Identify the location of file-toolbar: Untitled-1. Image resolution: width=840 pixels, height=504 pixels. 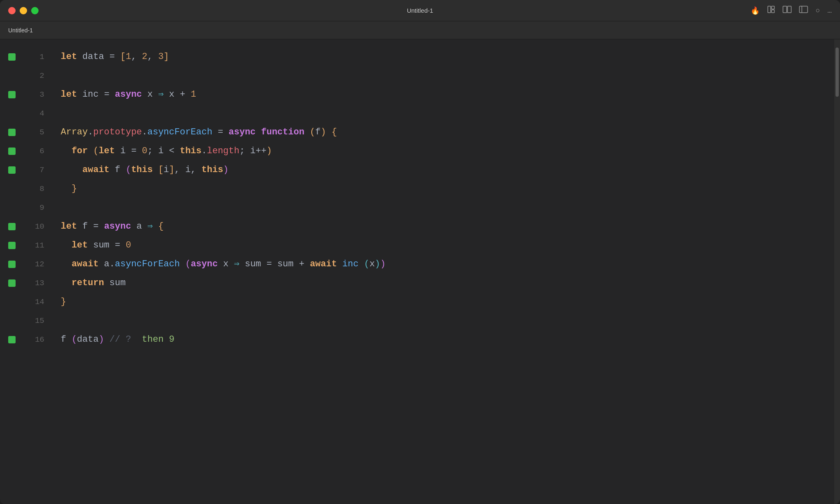
(420, 30).